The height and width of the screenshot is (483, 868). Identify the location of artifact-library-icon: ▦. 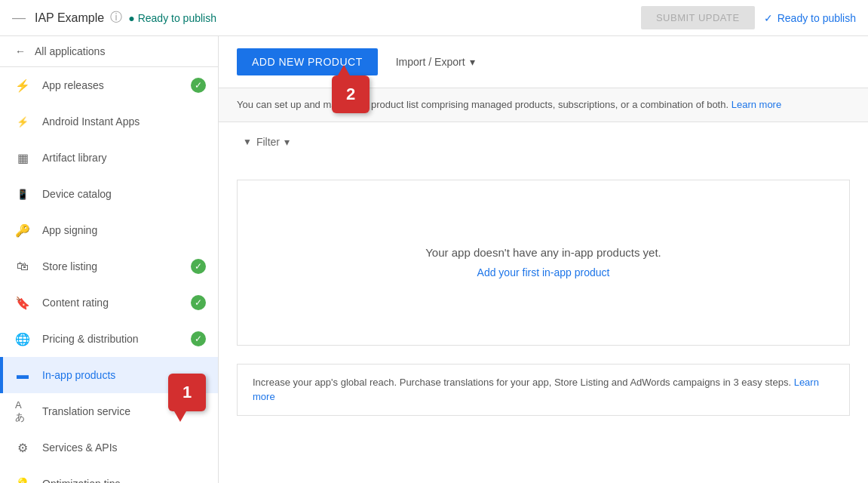
(23, 158).